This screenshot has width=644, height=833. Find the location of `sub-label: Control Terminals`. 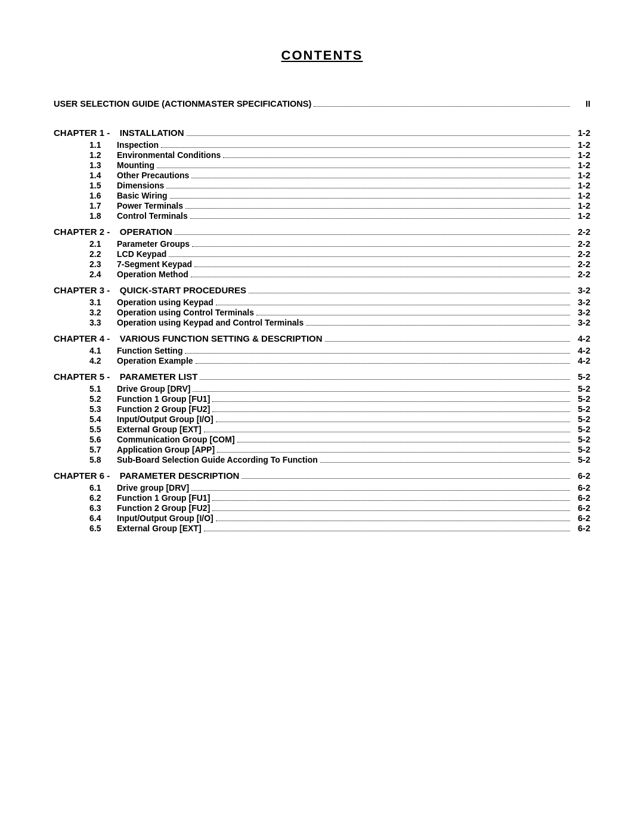

sub-label: Control Terminals is located at coordinates (150, 216).